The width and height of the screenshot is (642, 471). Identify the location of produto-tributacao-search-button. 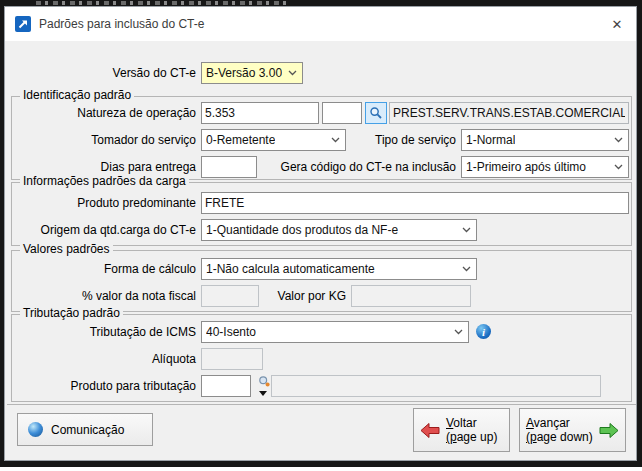
(264, 381).